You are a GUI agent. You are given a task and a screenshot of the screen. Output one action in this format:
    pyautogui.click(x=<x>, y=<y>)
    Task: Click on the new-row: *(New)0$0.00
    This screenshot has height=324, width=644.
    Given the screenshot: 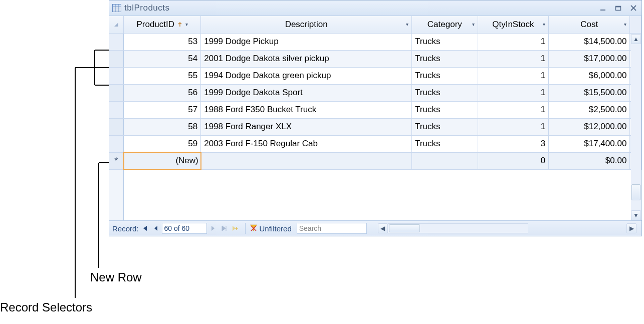 What is the action you would take?
    pyautogui.click(x=375, y=161)
    